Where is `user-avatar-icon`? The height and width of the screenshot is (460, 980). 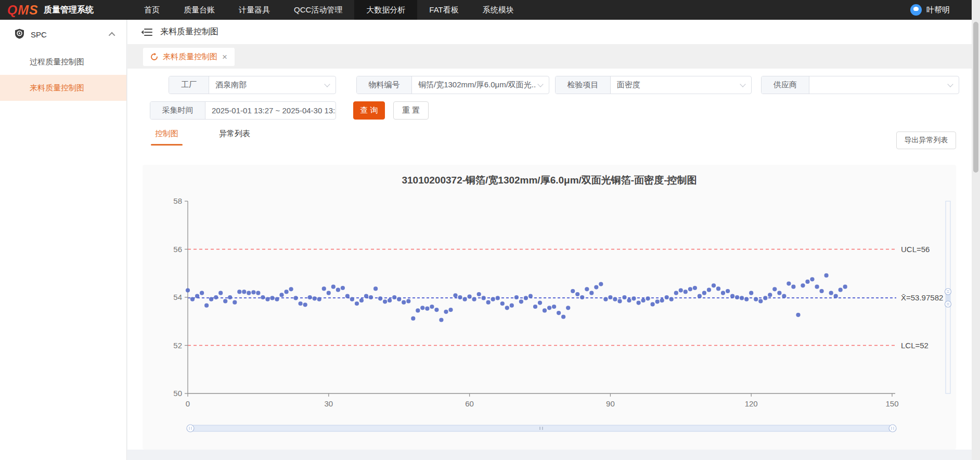
user-avatar-icon is located at coordinates (916, 10).